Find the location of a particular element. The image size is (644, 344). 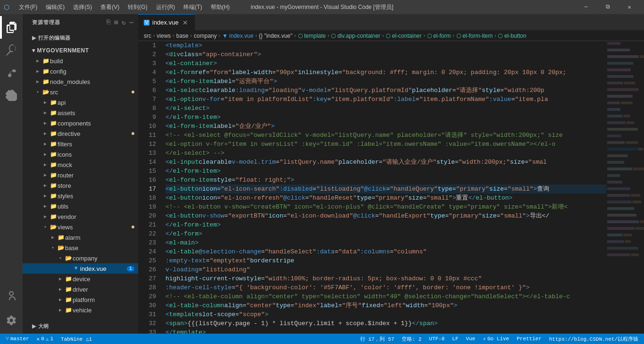

go-live-label: Go Live is located at coordinates (498, 339).